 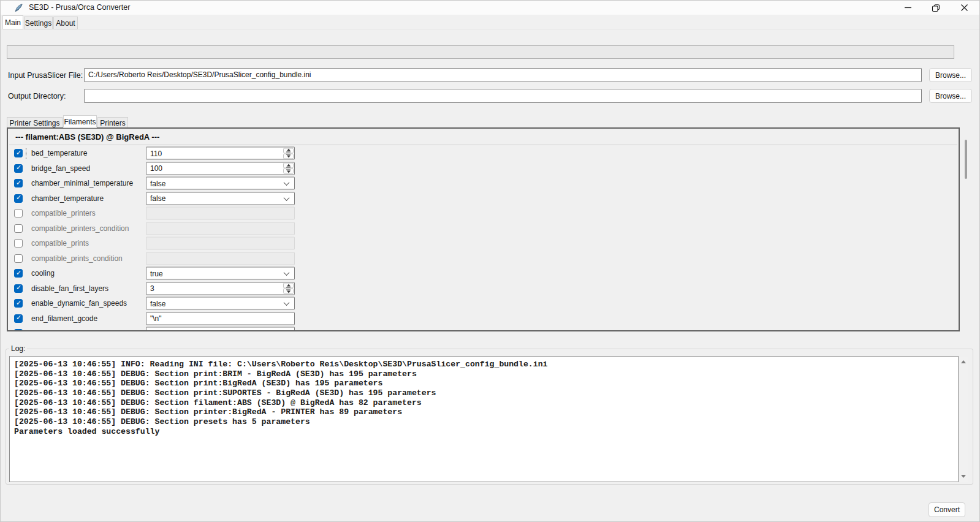 What do you see at coordinates (38, 23) in the screenshot?
I see `tab-settings: Settings` at bounding box center [38, 23].